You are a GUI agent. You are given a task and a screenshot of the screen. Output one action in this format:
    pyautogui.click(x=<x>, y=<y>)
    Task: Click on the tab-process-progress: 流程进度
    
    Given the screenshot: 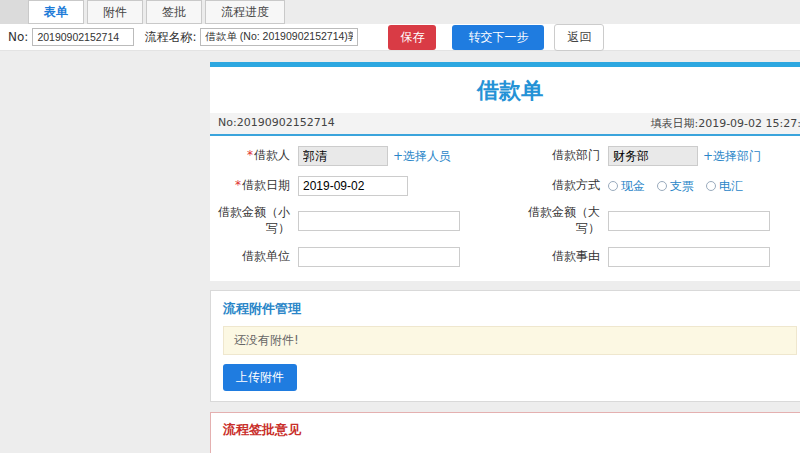 What is the action you would take?
    pyautogui.click(x=245, y=12)
    